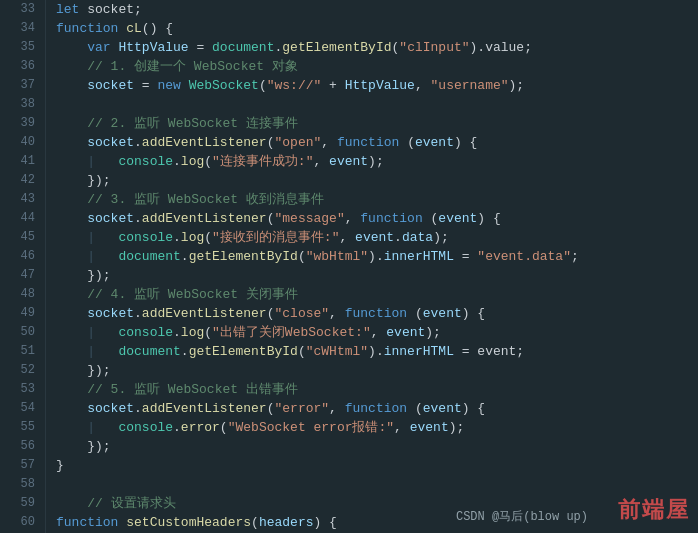 Image resolution: width=698 pixels, height=533 pixels. I want to click on line-number: 46, so click(22, 256).